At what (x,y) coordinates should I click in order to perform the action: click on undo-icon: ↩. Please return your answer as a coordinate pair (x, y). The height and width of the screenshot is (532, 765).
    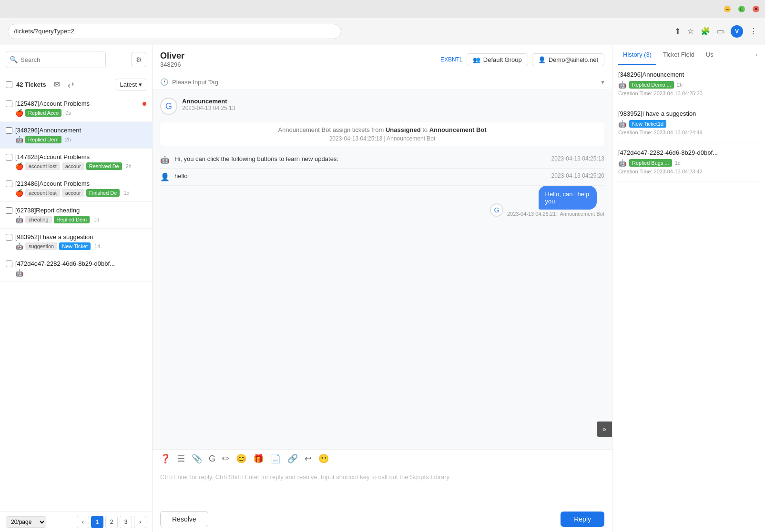
    Looking at the image, I should click on (308, 459).